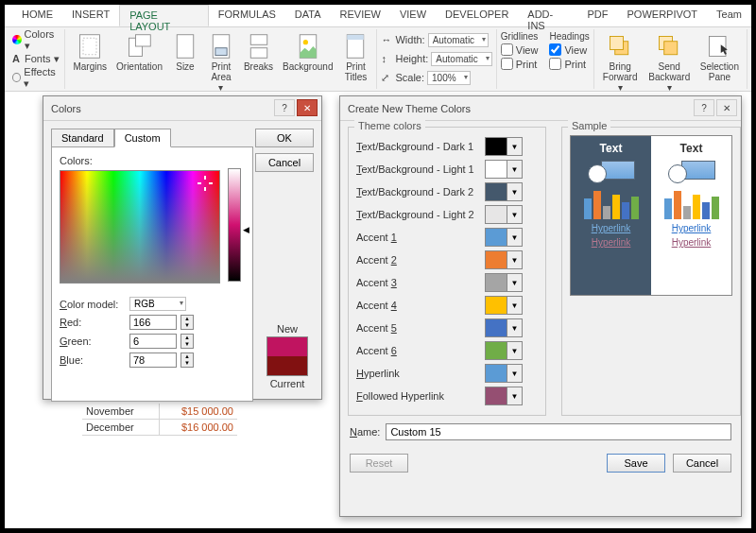 This screenshot has height=533, width=756. What do you see at coordinates (140, 53) in the screenshot?
I see `orientation-button: Orientation` at bounding box center [140, 53].